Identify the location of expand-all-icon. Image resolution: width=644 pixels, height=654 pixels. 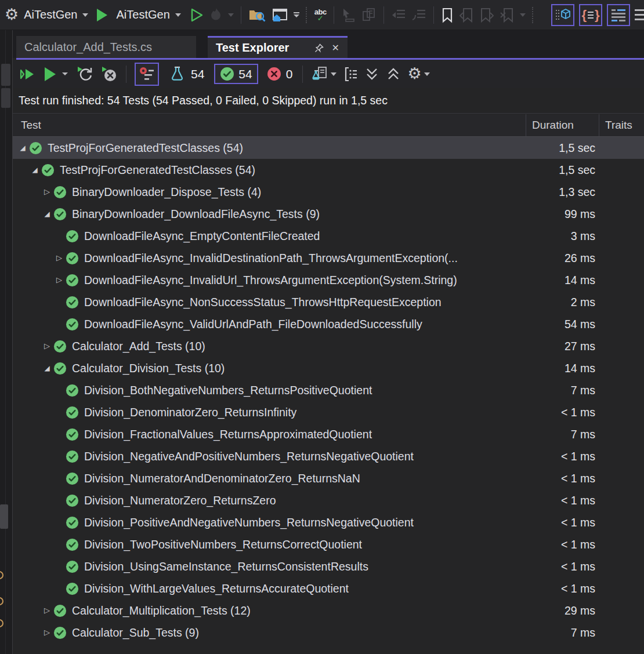
(393, 74).